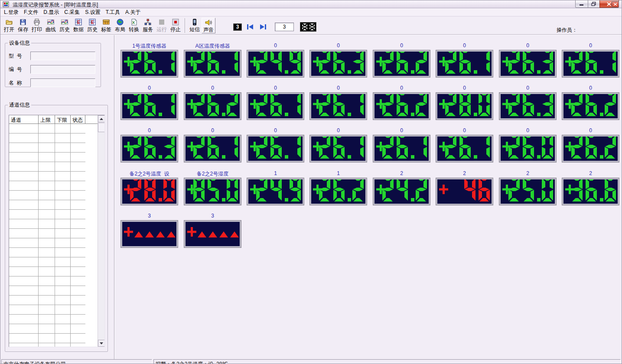  What do you see at coordinates (106, 26) in the screenshot?
I see `label-button: 标签` at bounding box center [106, 26].